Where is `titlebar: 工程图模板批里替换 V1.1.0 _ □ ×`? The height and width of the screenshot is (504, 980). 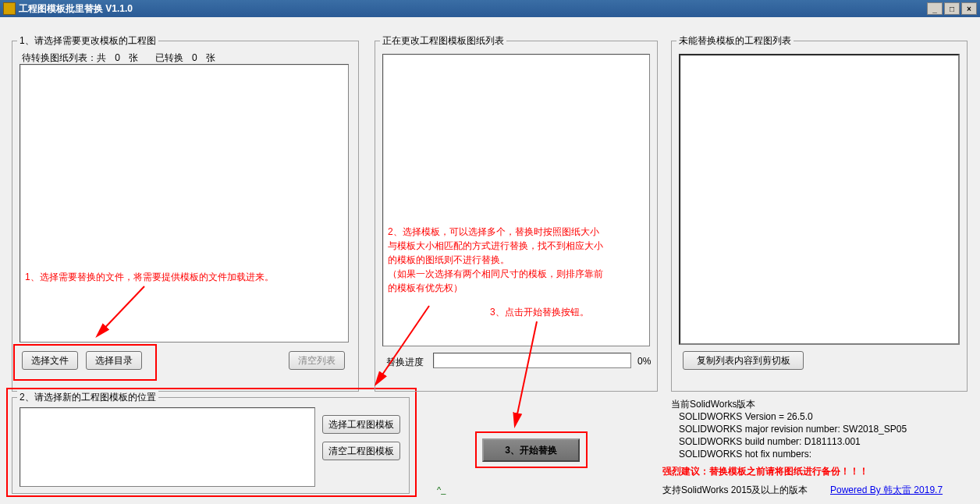
titlebar: 工程图模板批里替换 V1.1.0 _ □ × is located at coordinates (490, 9).